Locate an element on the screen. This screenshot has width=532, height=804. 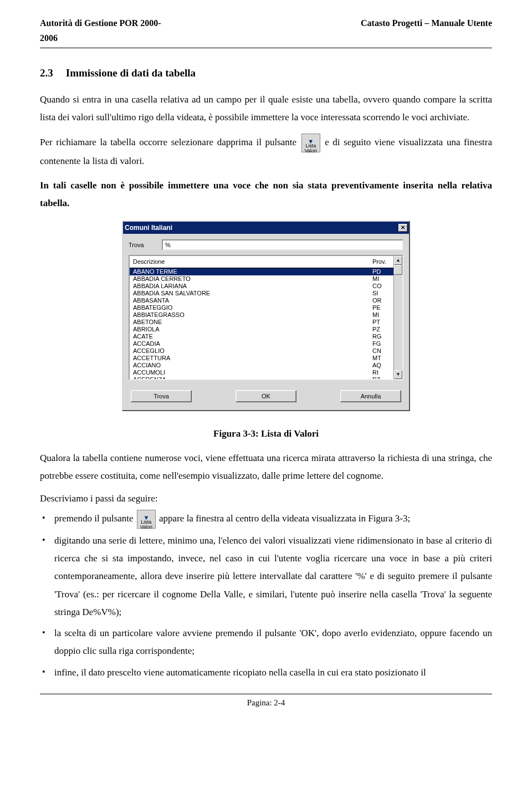
list-item-descrizione: ACCUMOLI is located at coordinates (249, 372).